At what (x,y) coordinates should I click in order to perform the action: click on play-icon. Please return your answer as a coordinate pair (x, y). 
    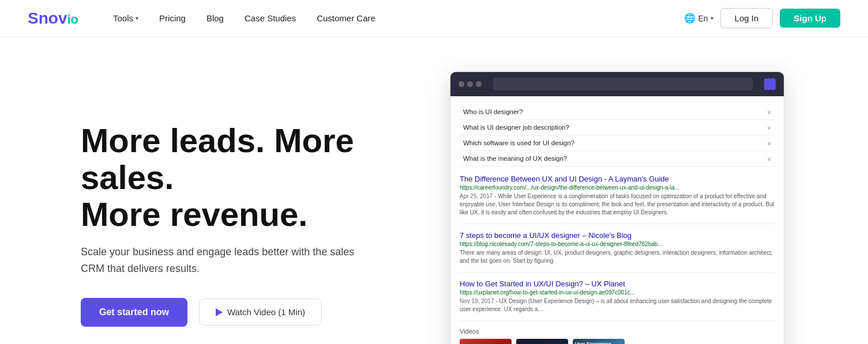
    Looking at the image, I should click on (219, 312).